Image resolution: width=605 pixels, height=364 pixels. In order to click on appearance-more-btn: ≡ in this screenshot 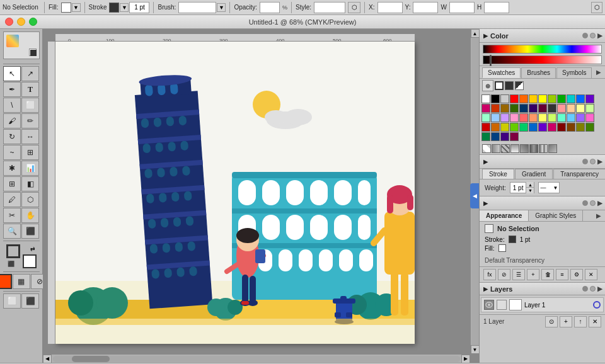, I will do `click(562, 275)`.